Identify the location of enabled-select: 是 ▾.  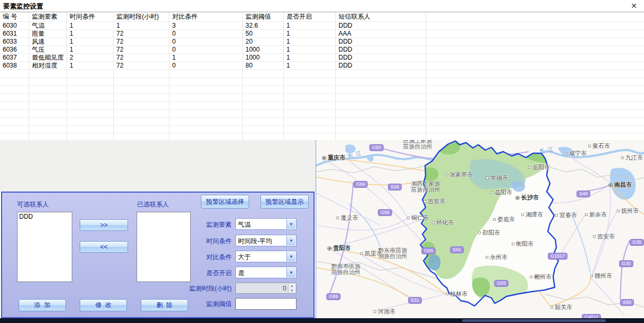
(266, 272).